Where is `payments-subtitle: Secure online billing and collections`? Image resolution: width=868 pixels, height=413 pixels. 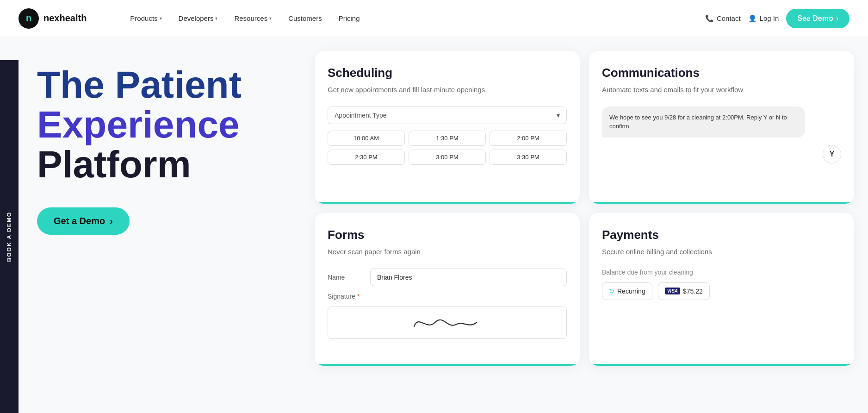
payments-subtitle: Secure online billing and collections is located at coordinates (722, 252).